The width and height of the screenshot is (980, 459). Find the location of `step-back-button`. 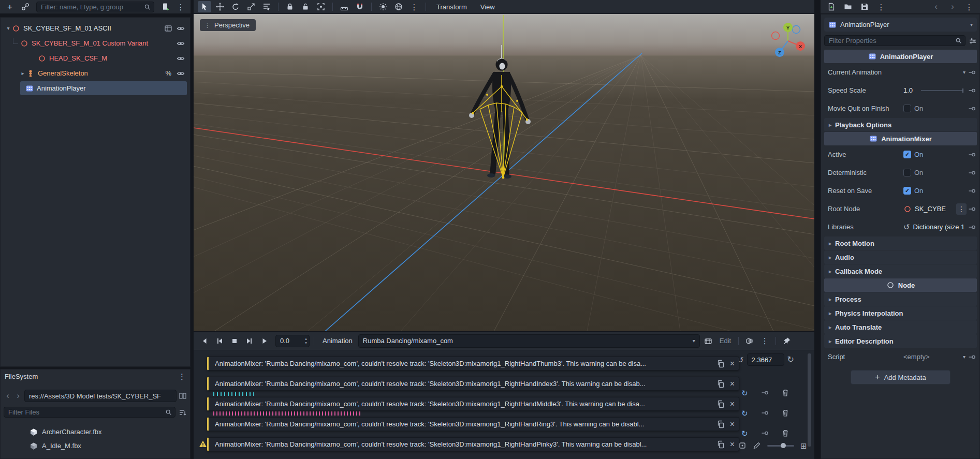

step-back-button is located at coordinates (220, 341).